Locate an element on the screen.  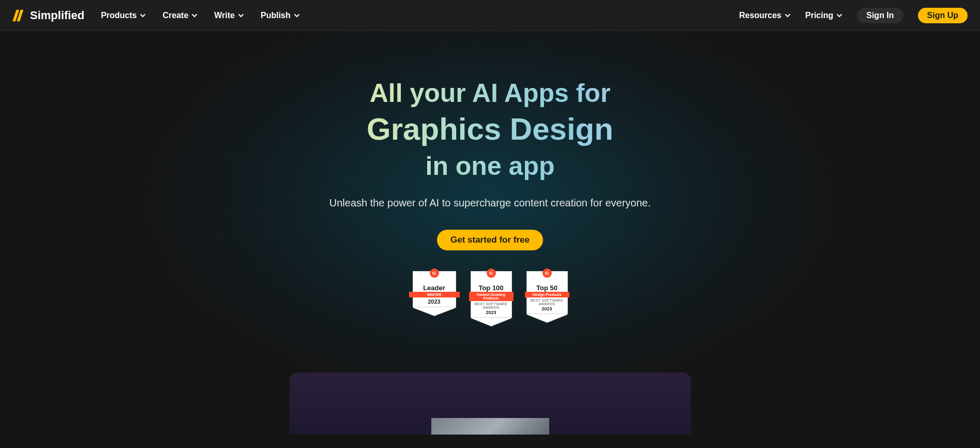
nav-left: Products Create Write Publish is located at coordinates (201, 16).